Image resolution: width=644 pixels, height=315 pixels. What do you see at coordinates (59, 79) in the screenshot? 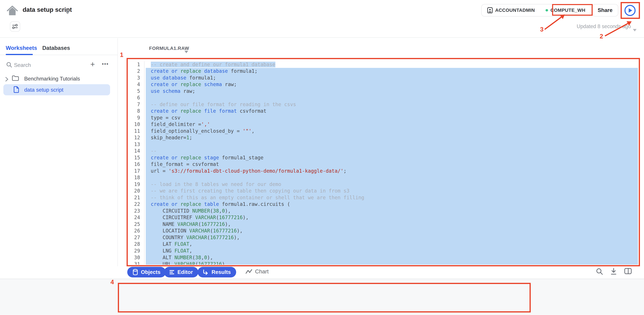
I see `sidebar-item-folder: Benchmarking Tutorials` at bounding box center [59, 79].